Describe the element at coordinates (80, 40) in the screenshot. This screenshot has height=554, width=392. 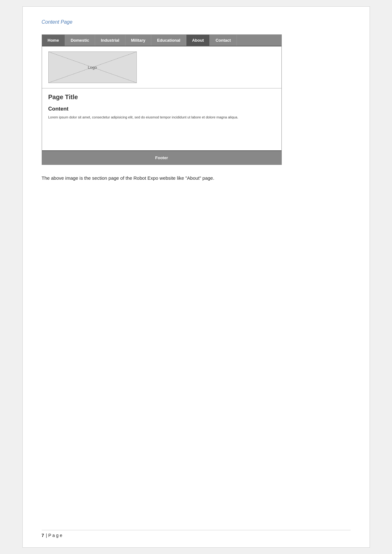
I see `nav-item-domestic: Domestic` at that location.